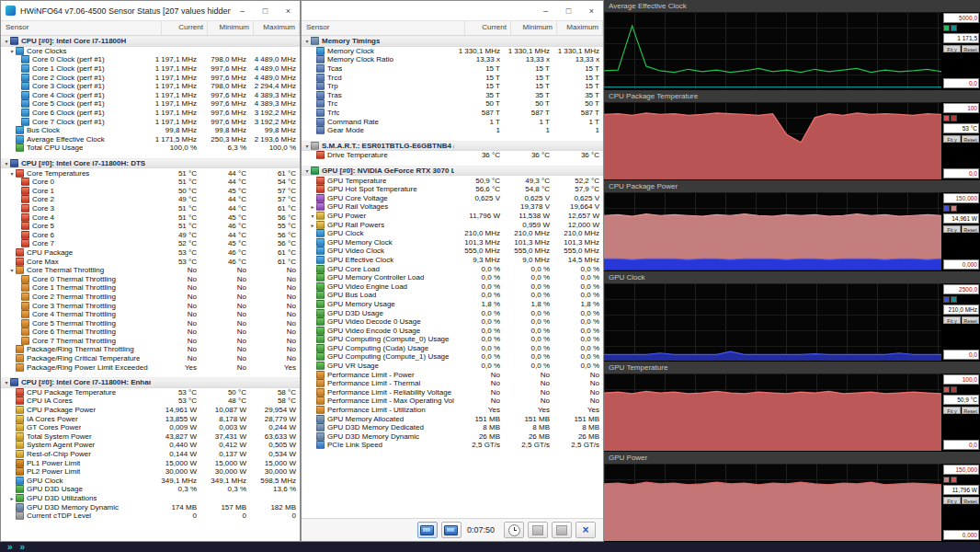 The image size is (980, 552). Describe the element at coordinates (243, 11) in the screenshot. I see `minimize-button: –` at that location.